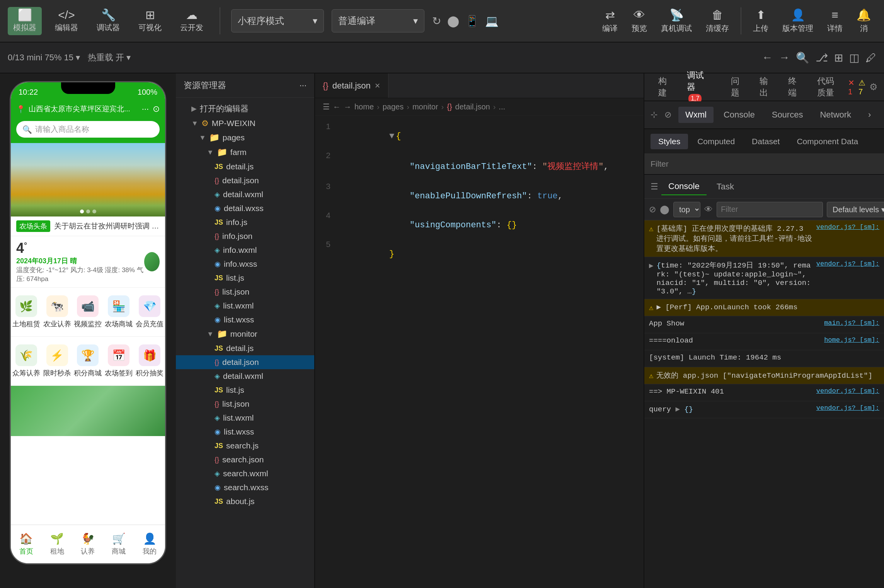 This screenshot has width=884, height=588. What do you see at coordinates (57, 361) in the screenshot?
I see `menu-item-flash: ⚡ 限时秒杀` at bounding box center [57, 361].